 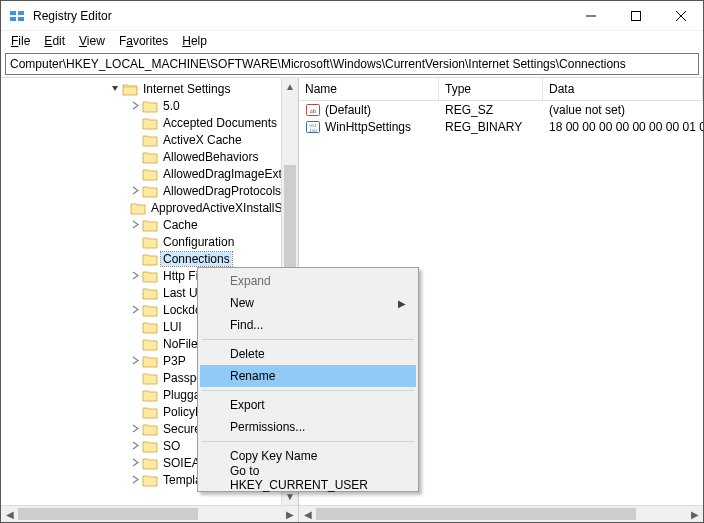 I want to click on chevron-down-icon, so click(x=115, y=89).